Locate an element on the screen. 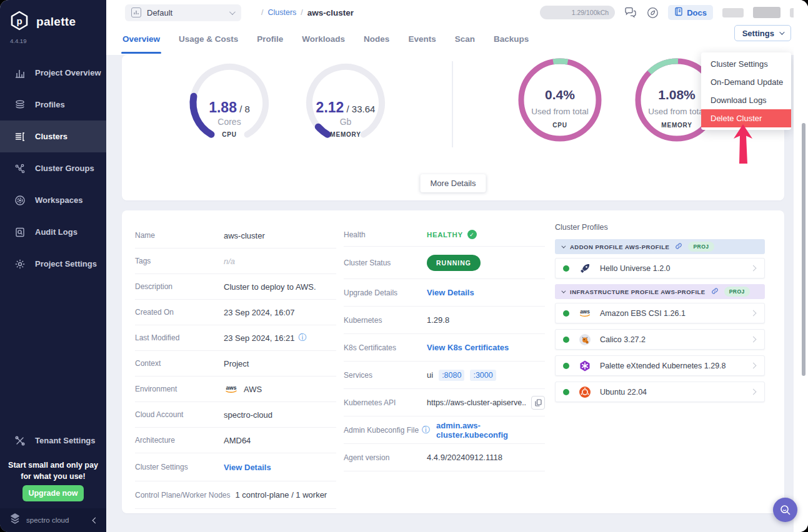 Image resolution: width=808 pixels, height=532 pixels. scrollbar-track is located at coordinates (801, 266).